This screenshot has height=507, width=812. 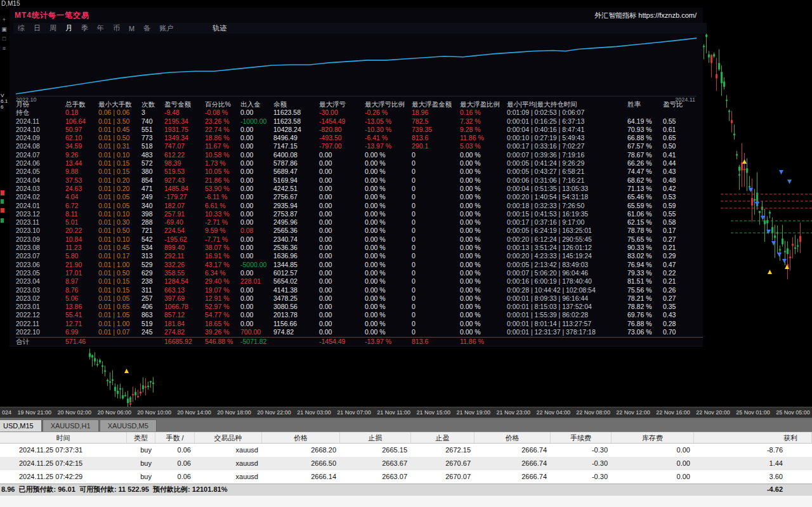 I want to click on shape-icon: □, so click(x=4, y=39).